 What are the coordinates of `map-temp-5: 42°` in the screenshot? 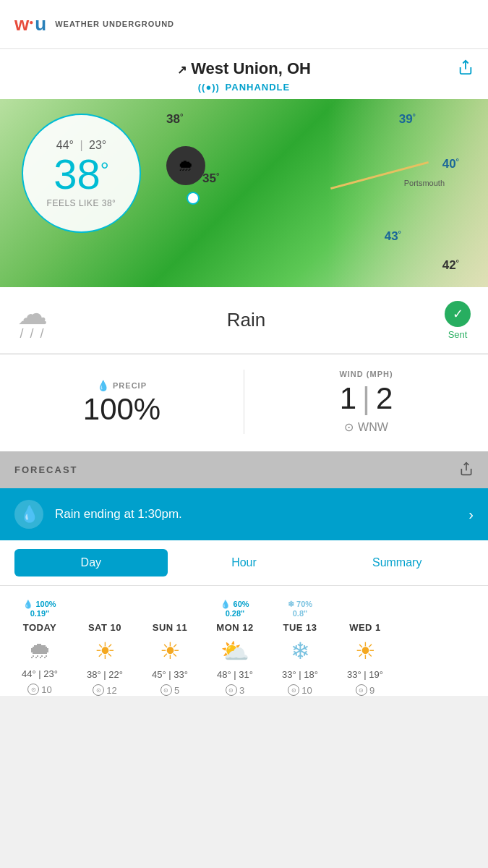 It's located at (451, 265).